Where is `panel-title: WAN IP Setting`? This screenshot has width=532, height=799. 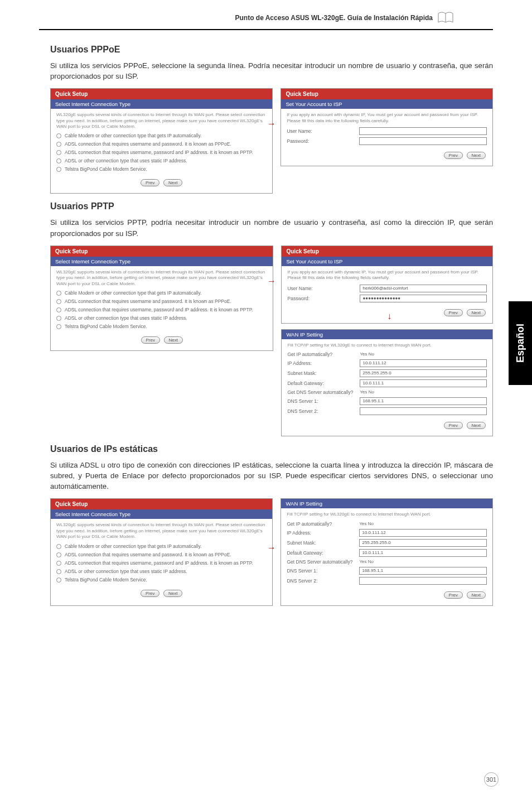 panel-title: WAN IP Setting is located at coordinates (387, 503).